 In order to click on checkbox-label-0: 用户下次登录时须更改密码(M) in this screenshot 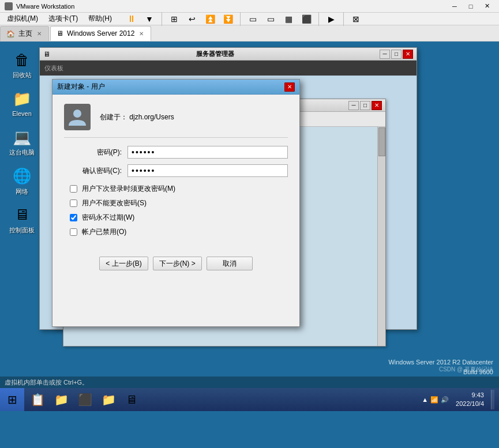, I will do `click(129, 189)`.